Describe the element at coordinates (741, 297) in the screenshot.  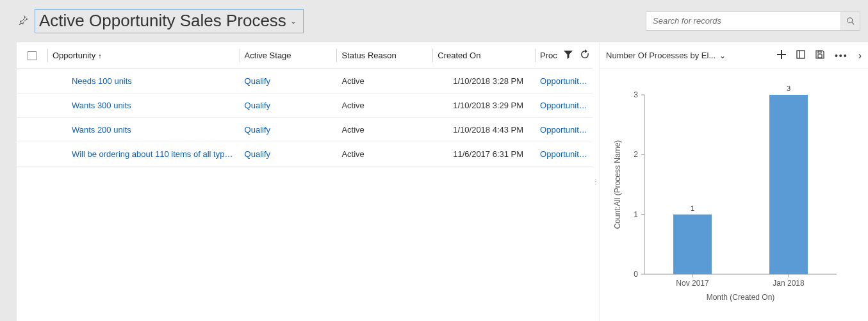
I see `svg-text: Month (Created On)` at that location.